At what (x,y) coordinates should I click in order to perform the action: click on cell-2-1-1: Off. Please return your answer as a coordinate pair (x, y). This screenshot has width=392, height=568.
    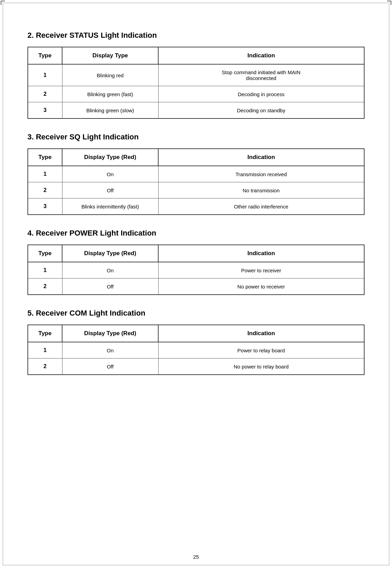
    Looking at the image, I should click on (110, 287).